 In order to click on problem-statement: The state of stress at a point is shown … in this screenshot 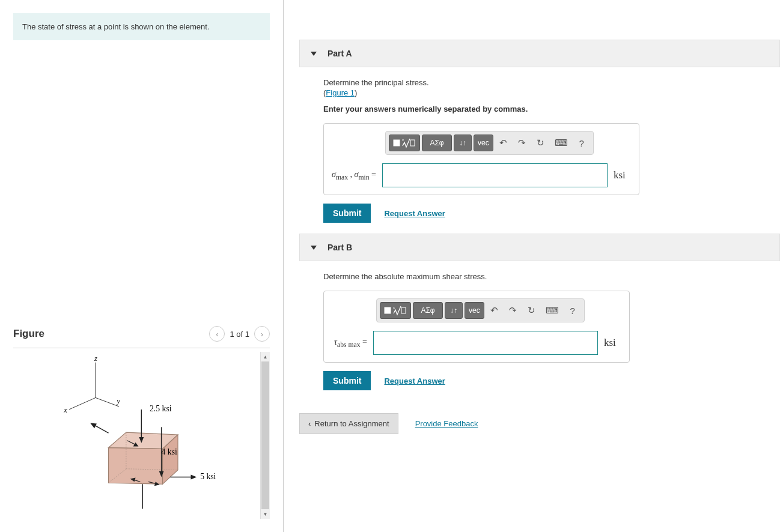, I will do `click(142, 26)`.